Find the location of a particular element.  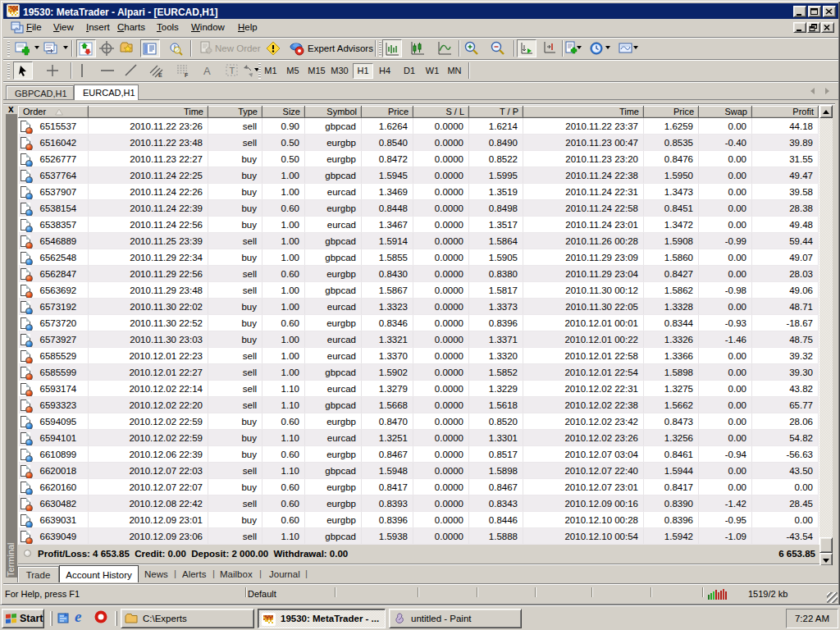

svg-text: T is located at coordinates (233, 71).